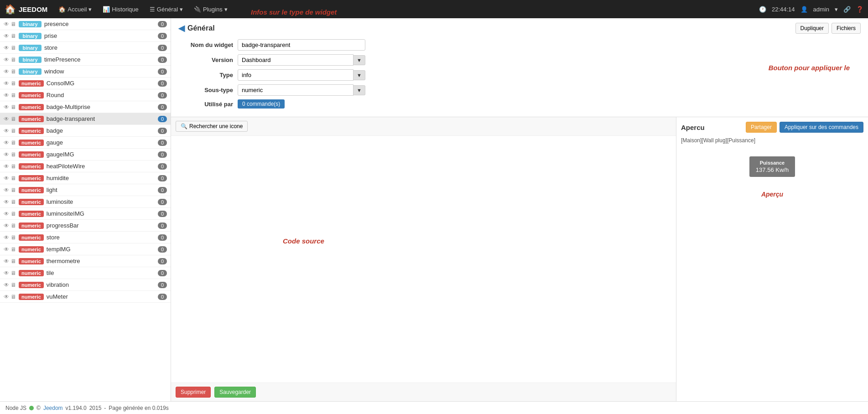 The image size is (868, 414). What do you see at coordinates (85, 178) in the screenshot?
I see `sidebar-item: 👁🖥numerichumidite0` at bounding box center [85, 178].